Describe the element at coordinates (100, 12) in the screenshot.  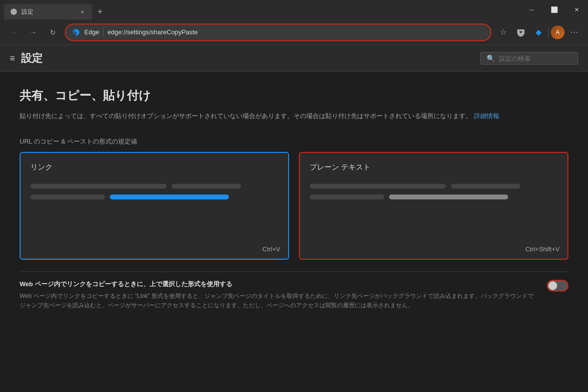
I see `new-tab-button: +` at that location.